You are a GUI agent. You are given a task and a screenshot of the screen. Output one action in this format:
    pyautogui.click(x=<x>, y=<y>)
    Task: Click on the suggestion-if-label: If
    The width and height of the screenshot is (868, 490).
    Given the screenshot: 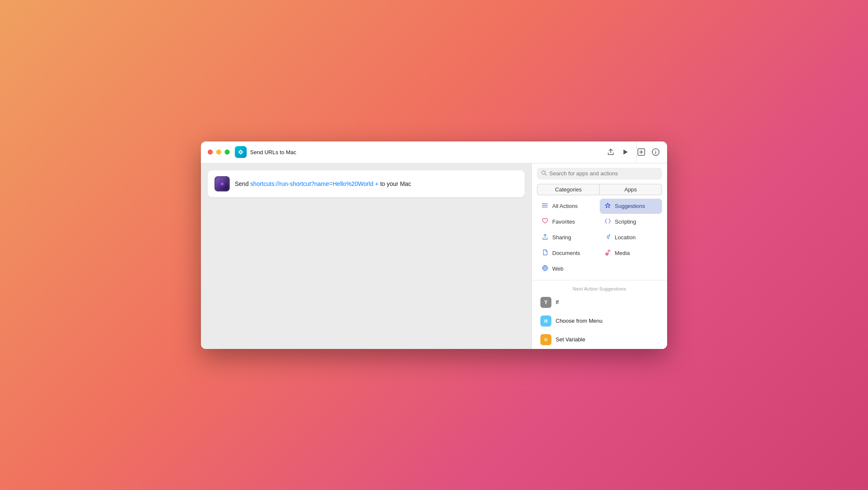 What is the action you would take?
    pyautogui.click(x=557, y=302)
    